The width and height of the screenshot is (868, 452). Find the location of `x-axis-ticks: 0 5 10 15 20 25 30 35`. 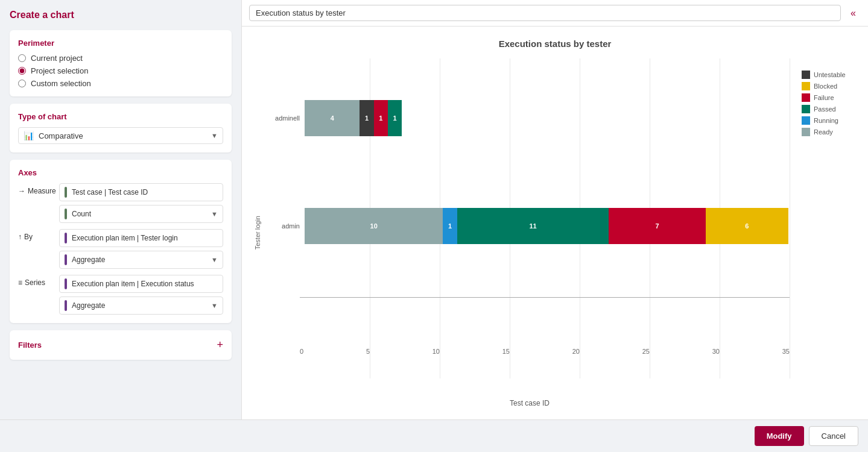

x-axis-ticks: 0 5 10 15 20 25 30 35 is located at coordinates (545, 350).